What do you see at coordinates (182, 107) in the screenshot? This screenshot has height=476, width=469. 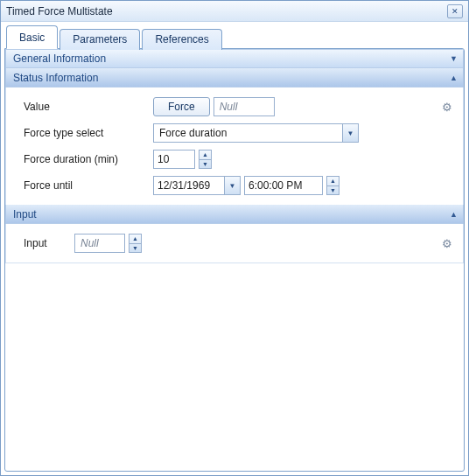 I see `force-button: Force` at bounding box center [182, 107].